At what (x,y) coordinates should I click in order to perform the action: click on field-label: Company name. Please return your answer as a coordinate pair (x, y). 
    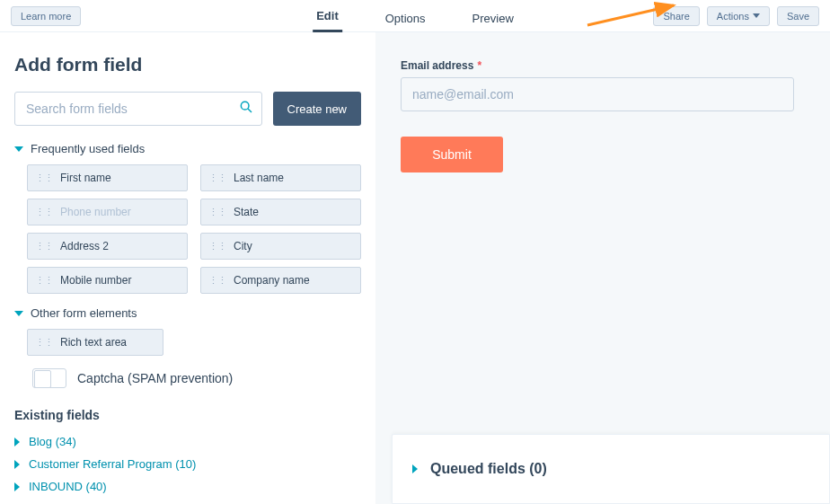
    Looking at the image, I should click on (271, 280).